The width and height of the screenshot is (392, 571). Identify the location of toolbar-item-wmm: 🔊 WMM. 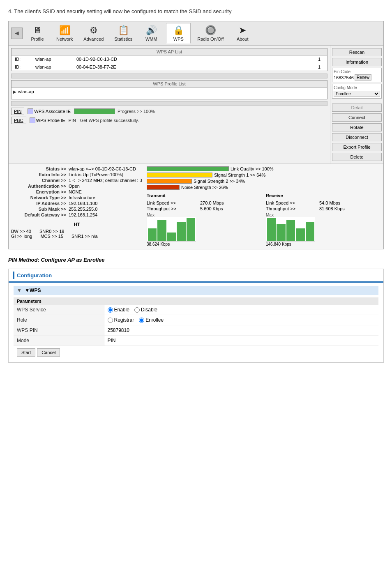
(151, 33).